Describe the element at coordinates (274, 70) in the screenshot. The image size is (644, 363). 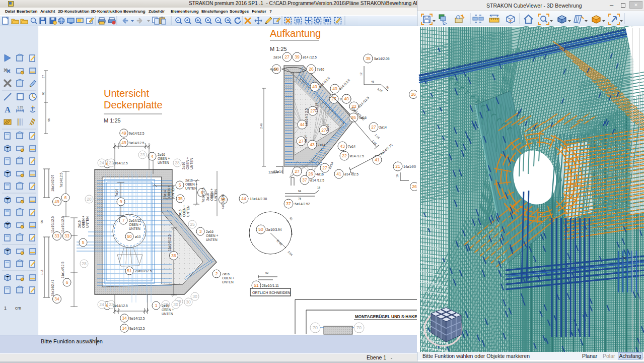
I see `svg-text: 4ø14` at that location.